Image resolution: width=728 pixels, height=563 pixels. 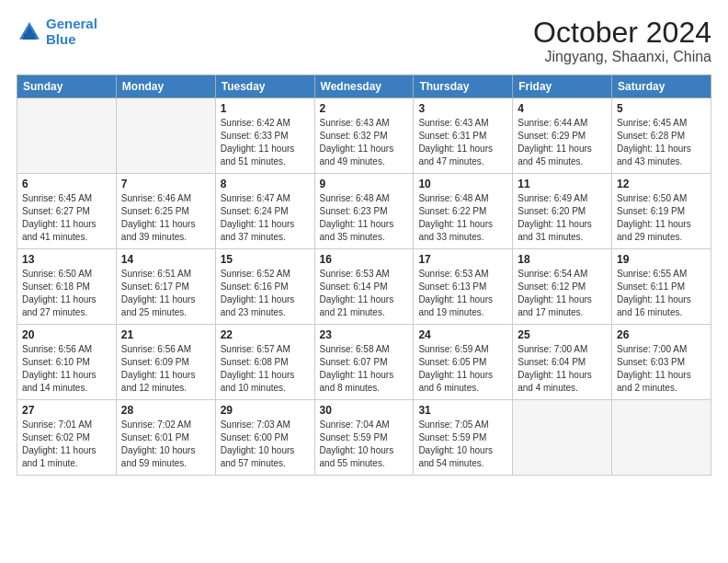 I want to click on day-info: Sunrise: 6:48 AM Sunset: 6:22 PM Dayligh…, so click(x=463, y=218).